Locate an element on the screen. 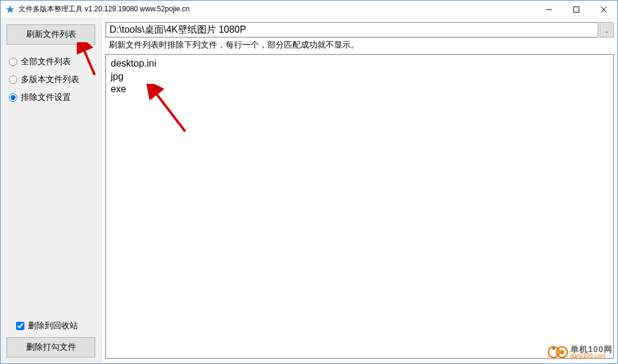 This screenshot has width=618, height=364. delete-to-recycle-label: 删除到回收站 is located at coordinates (53, 326).